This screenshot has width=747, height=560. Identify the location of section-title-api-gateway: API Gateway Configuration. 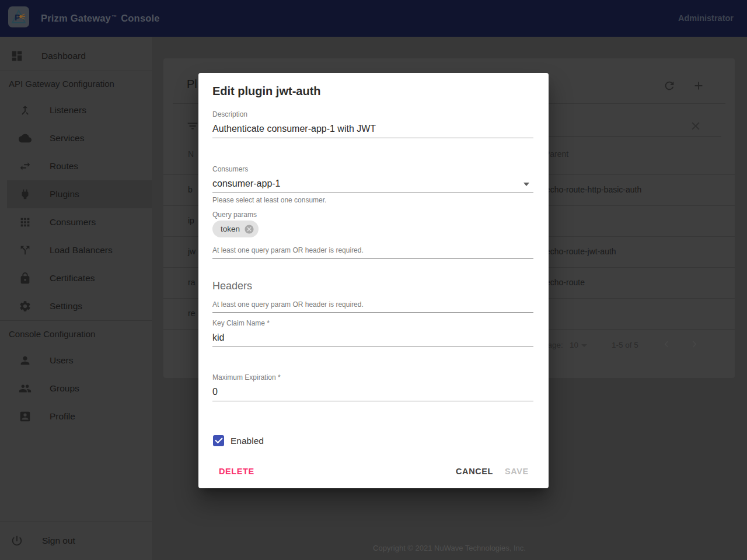
(62, 84).